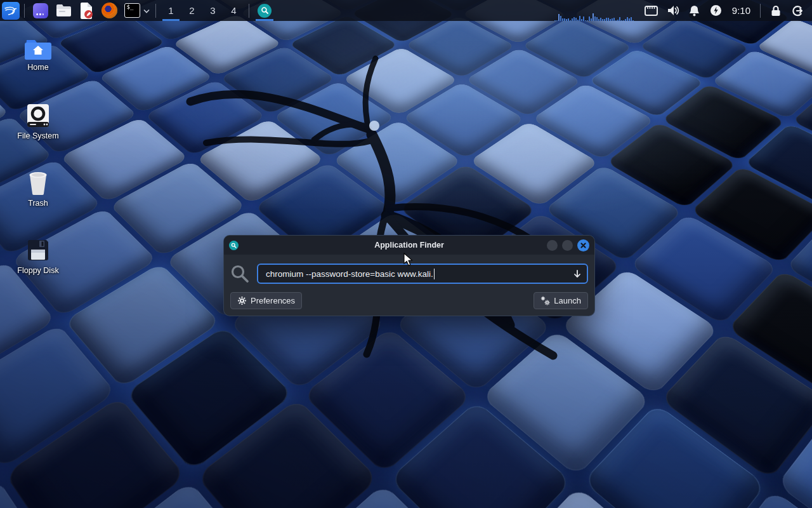  What do you see at coordinates (797, 11) in the screenshot?
I see `logout-icon` at bounding box center [797, 11].